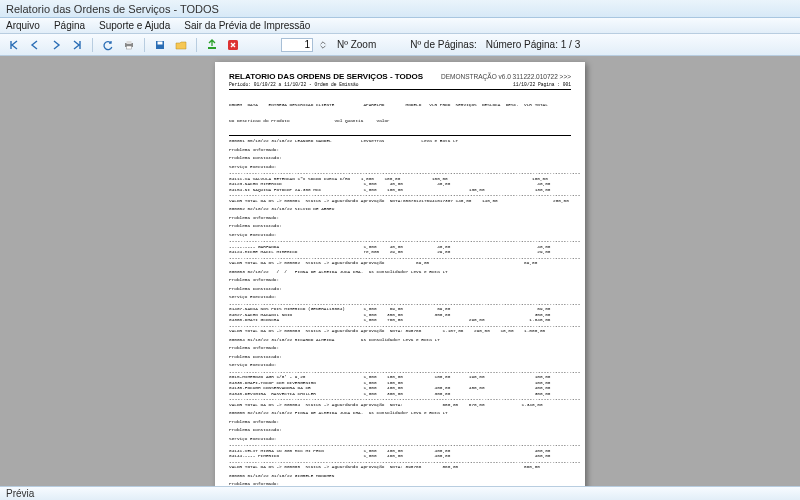 This screenshot has height=500, width=800. Describe the element at coordinates (400, 45) in the screenshot. I see `toolbar: Nº Zoom Nº de Páginas: Número Página: 1 …` at that location.